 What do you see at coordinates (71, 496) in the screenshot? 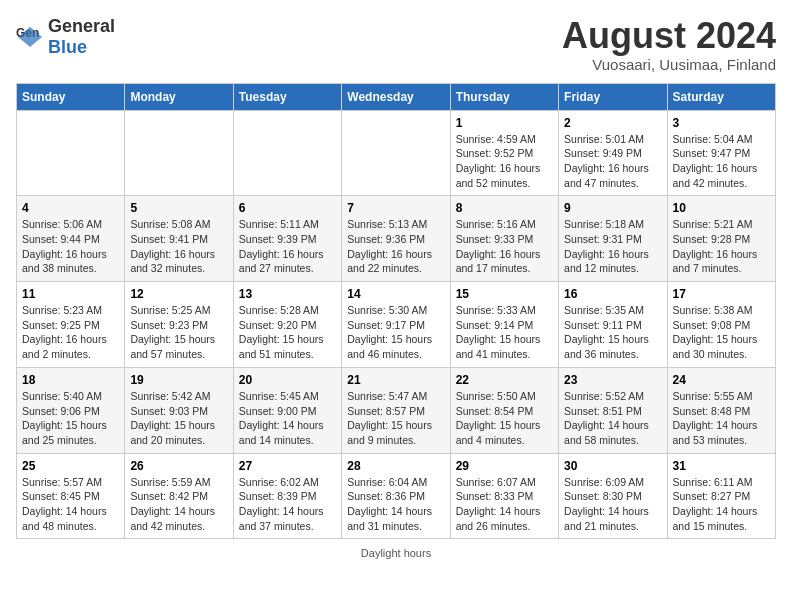
I see `calendar-cell: 25Sunrise: 5:57 AM Sunset: 8:45 PM Dayli…` at bounding box center [71, 496].